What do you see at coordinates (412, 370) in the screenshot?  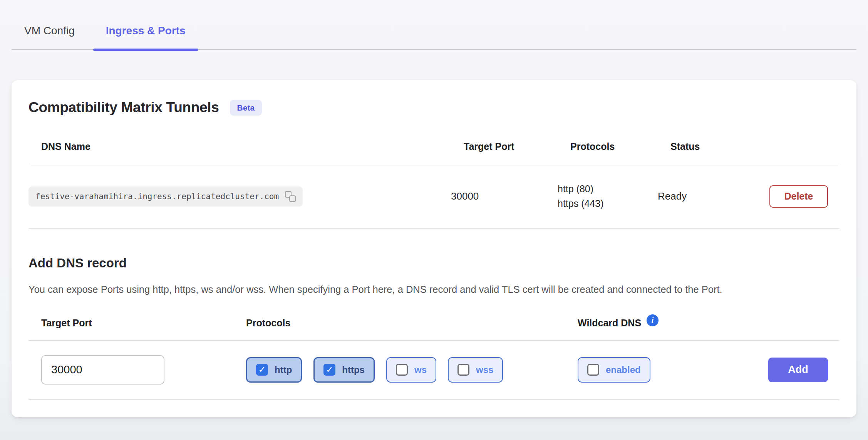 I see `protocols-group: ✓ http ✓ https ws wss` at bounding box center [412, 370].